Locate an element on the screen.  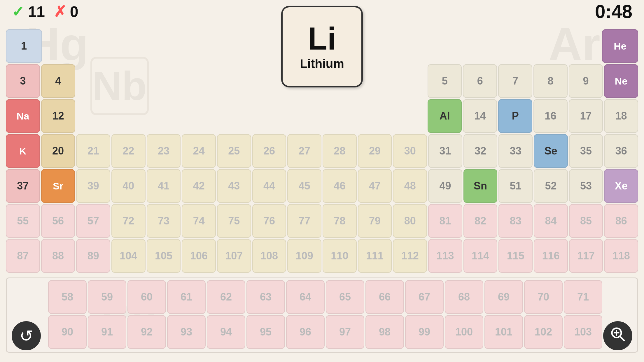
element-cell: 82 is located at coordinates (481, 221).